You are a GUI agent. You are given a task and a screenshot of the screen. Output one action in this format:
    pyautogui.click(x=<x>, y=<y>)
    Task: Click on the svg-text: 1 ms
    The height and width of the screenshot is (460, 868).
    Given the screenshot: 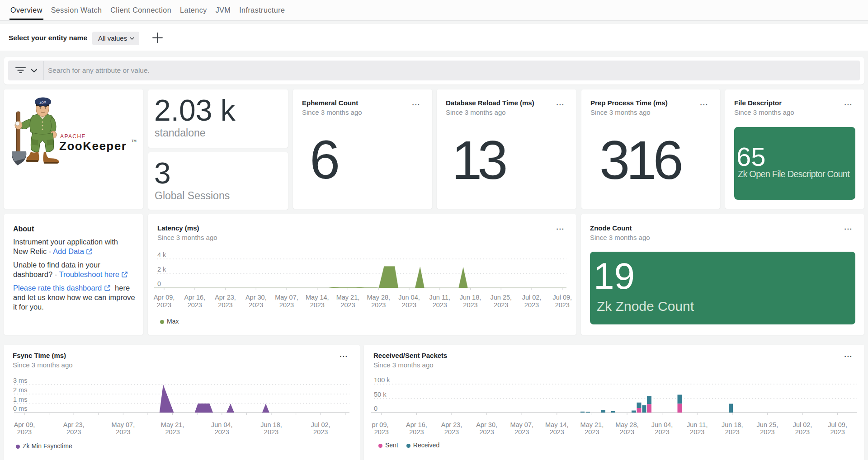 What is the action you would take?
    pyautogui.click(x=20, y=399)
    